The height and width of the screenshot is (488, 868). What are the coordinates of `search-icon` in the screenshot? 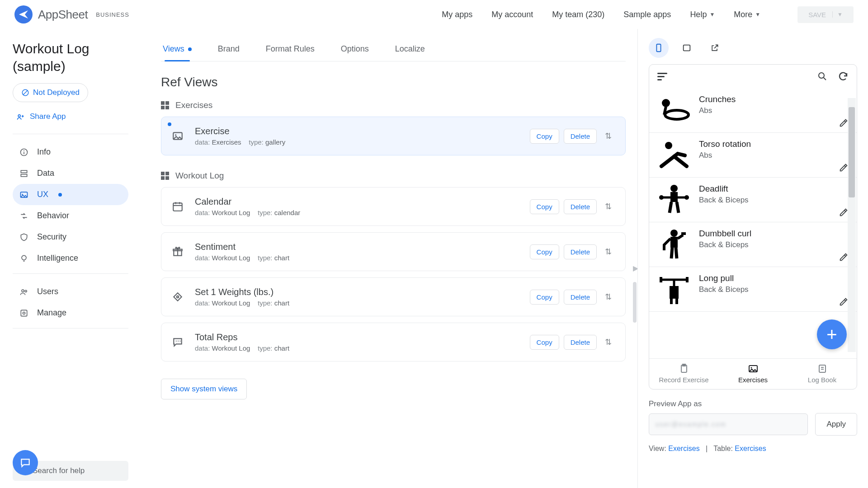 It's located at (822, 76).